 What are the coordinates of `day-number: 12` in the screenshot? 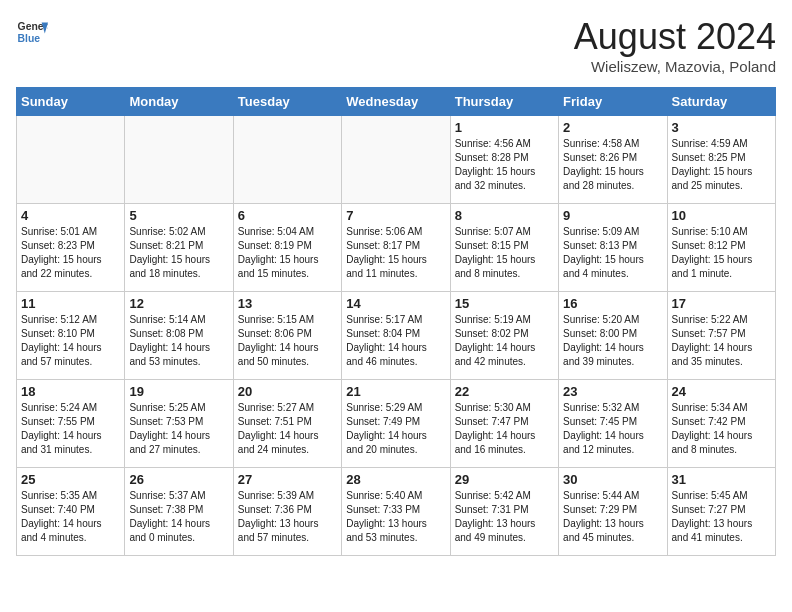 It's located at (178, 304).